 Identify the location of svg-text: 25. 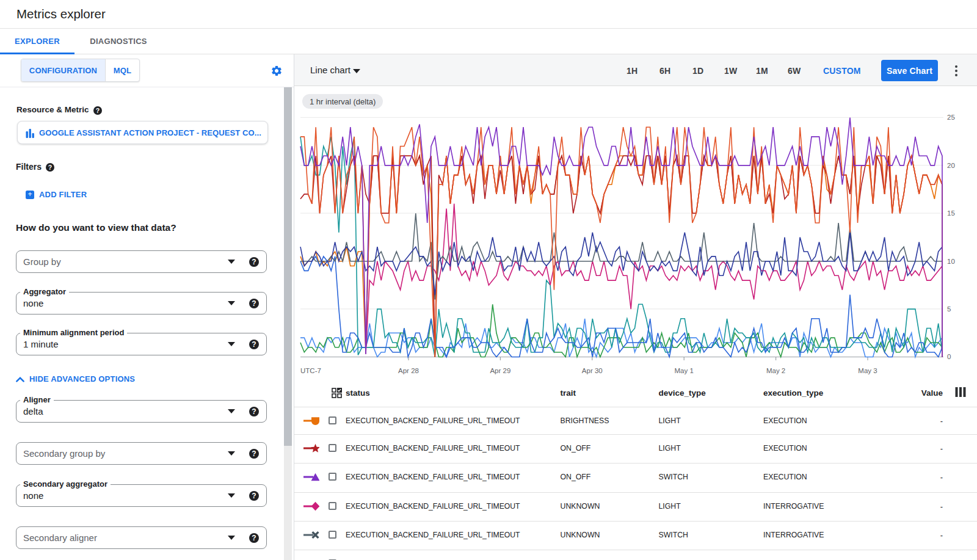
(951, 117).